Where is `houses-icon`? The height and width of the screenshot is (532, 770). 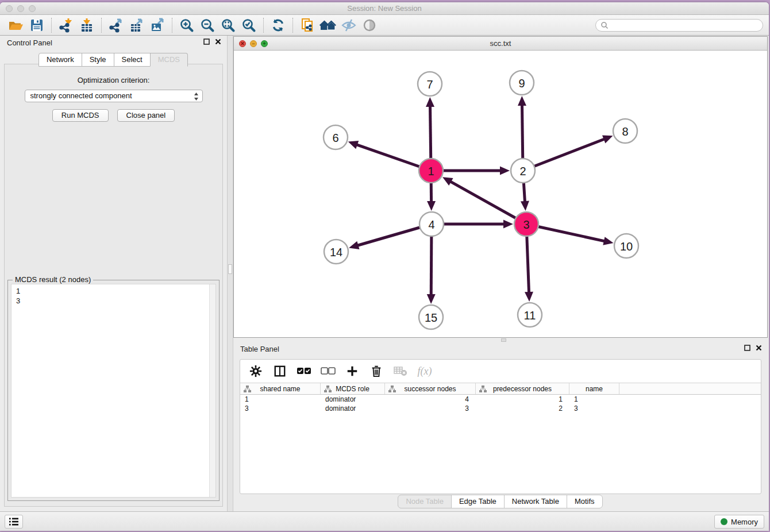
houses-icon is located at coordinates (328, 25).